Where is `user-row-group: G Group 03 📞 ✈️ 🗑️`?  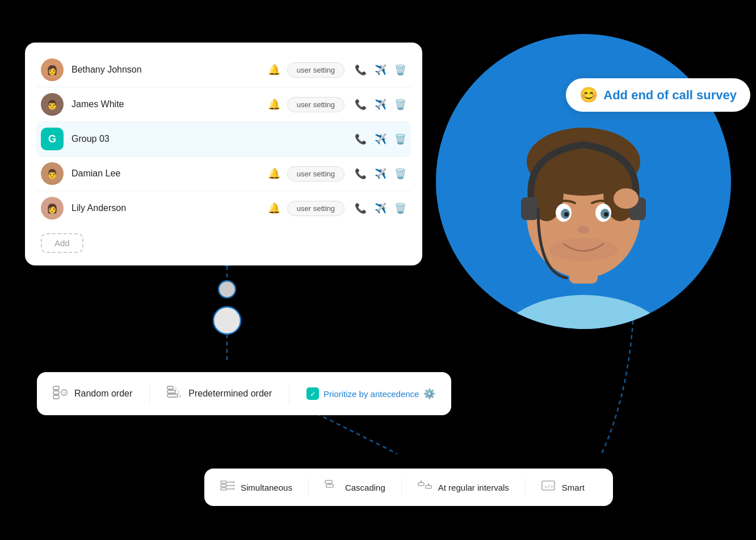
user-row-group: G Group 03 📞 ✈️ 🗑️ is located at coordinates (224, 140).